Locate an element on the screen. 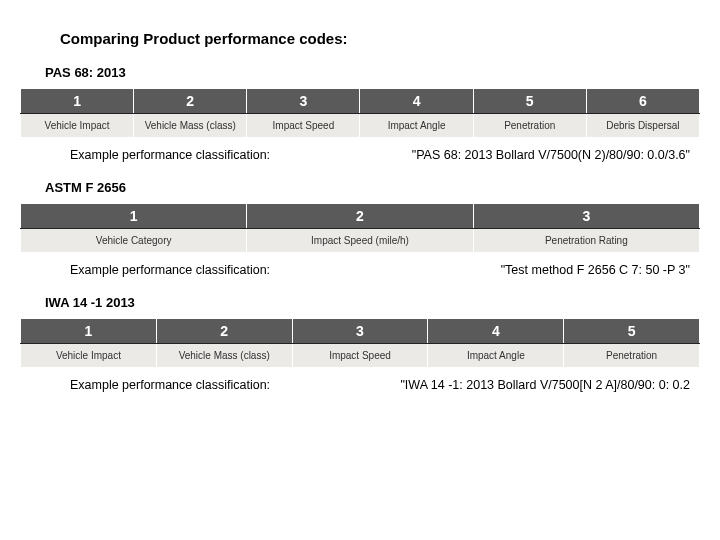  section-heading: ASTM F 2656 is located at coordinates (372, 188).